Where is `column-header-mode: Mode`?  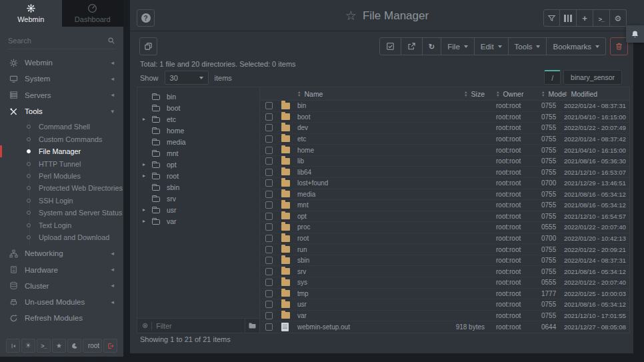 column-header-mode: Mode is located at coordinates (549, 94).